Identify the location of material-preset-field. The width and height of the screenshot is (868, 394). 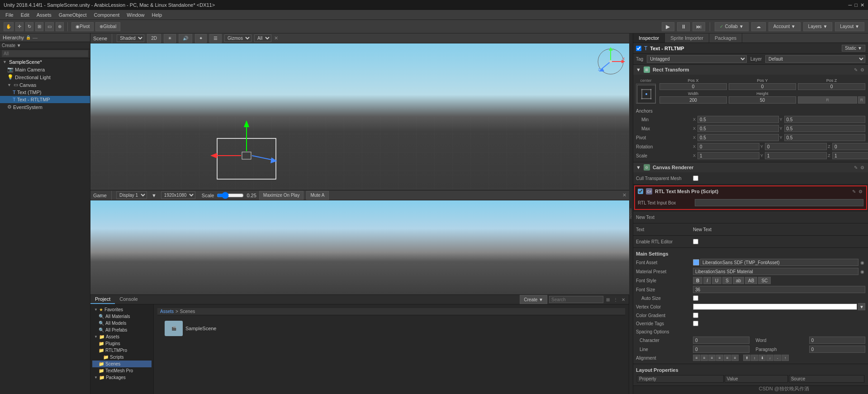
(776, 271).